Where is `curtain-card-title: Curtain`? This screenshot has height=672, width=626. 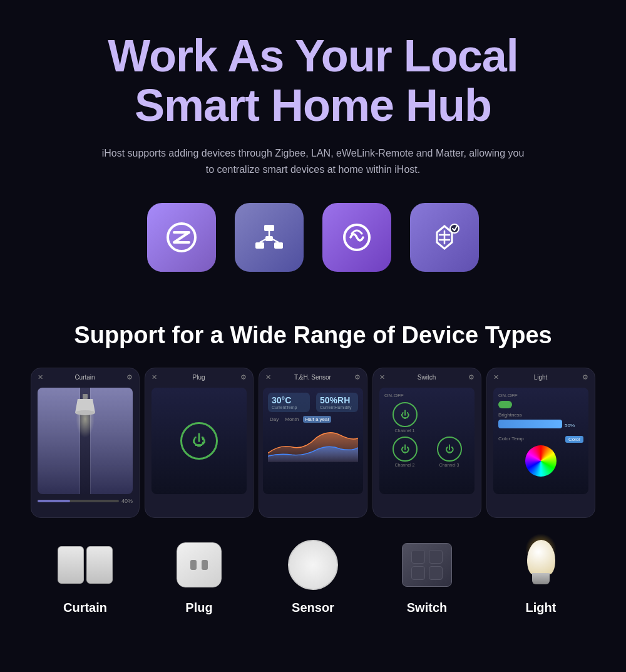
curtain-card-title: Curtain is located at coordinates (85, 377).